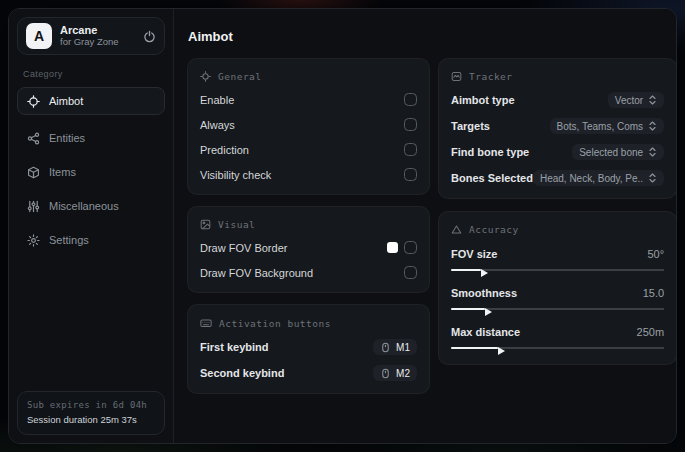  Describe the element at coordinates (608, 126) in the screenshot. I see `targets-dropdown: Bots, Teams, Coms` at that location.